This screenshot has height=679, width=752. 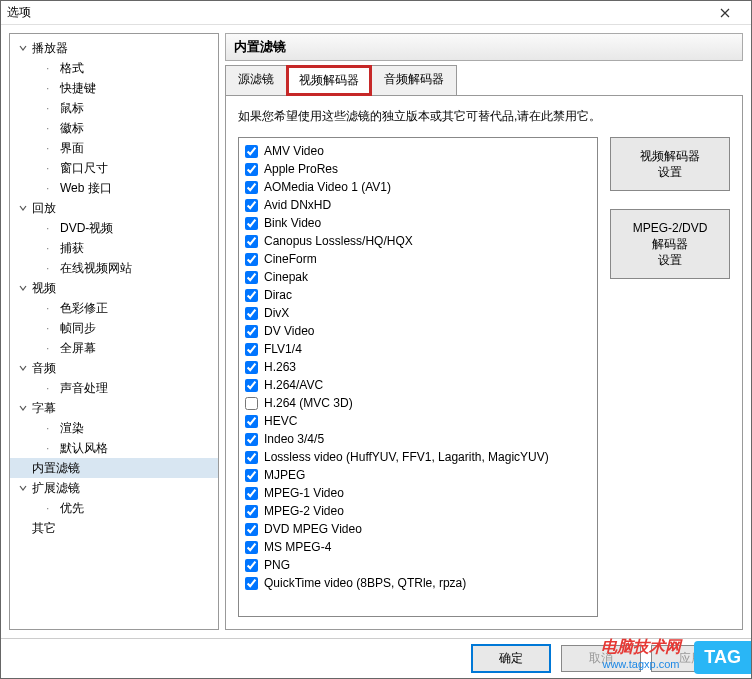 What do you see at coordinates (114, 528) in the screenshot?
I see `tree-group: 其它` at bounding box center [114, 528].